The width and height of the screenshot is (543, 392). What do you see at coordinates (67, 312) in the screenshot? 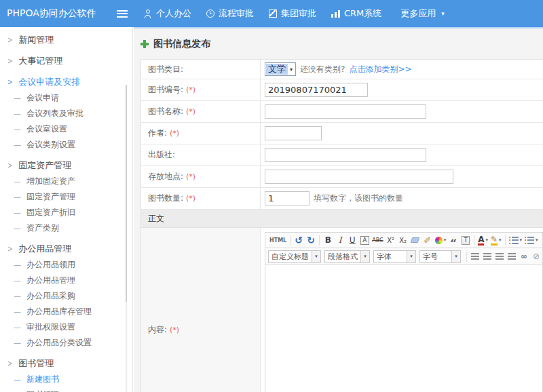
I see `sidebar-subitem: —办公用品库存管理` at bounding box center [67, 312].